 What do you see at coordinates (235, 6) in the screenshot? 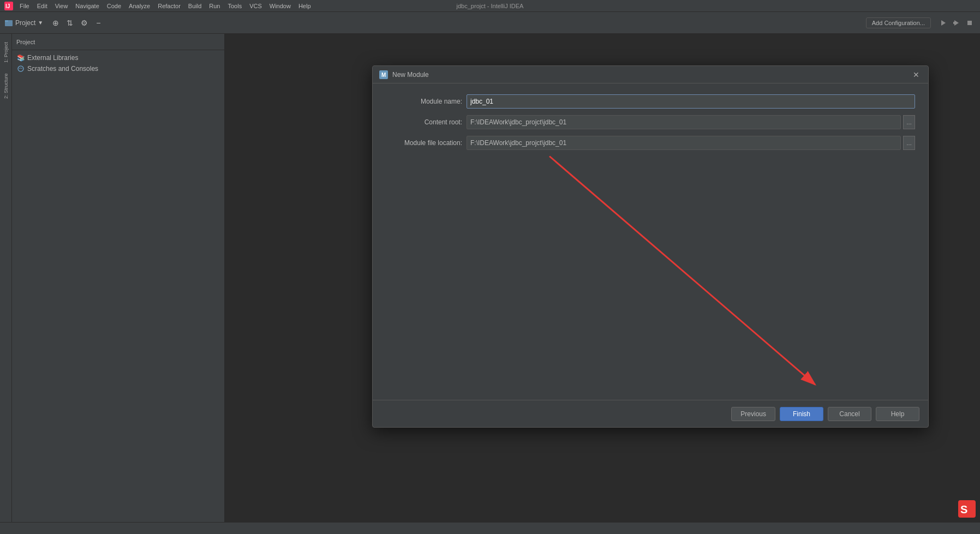
I see `menu-tools: Tools` at bounding box center [235, 6].